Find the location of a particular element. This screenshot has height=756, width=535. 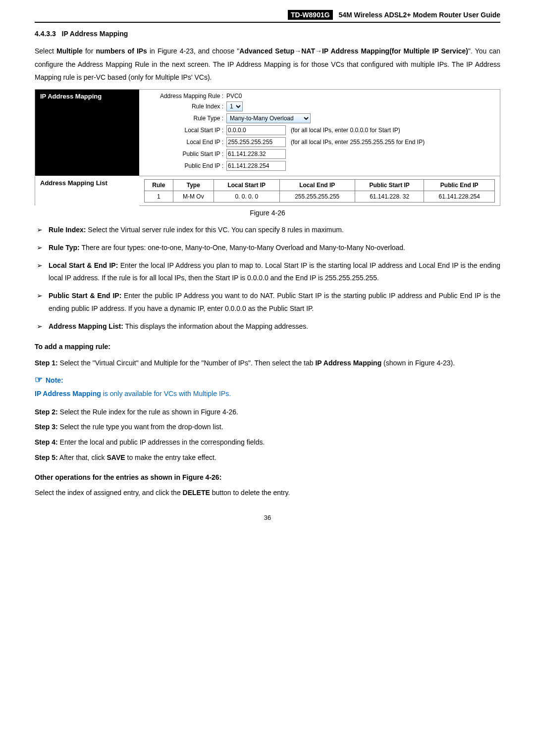

label-local-end-ip: Local End IP : is located at coordinates (185, 142).